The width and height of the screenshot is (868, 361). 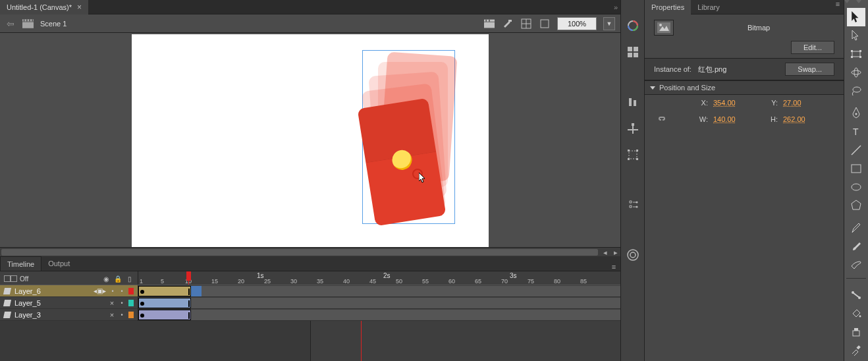 What do you see at coordinates (856, 169) in the screenshot?
I see `rectangle-tool-icon` at bounding box center [856, 169].